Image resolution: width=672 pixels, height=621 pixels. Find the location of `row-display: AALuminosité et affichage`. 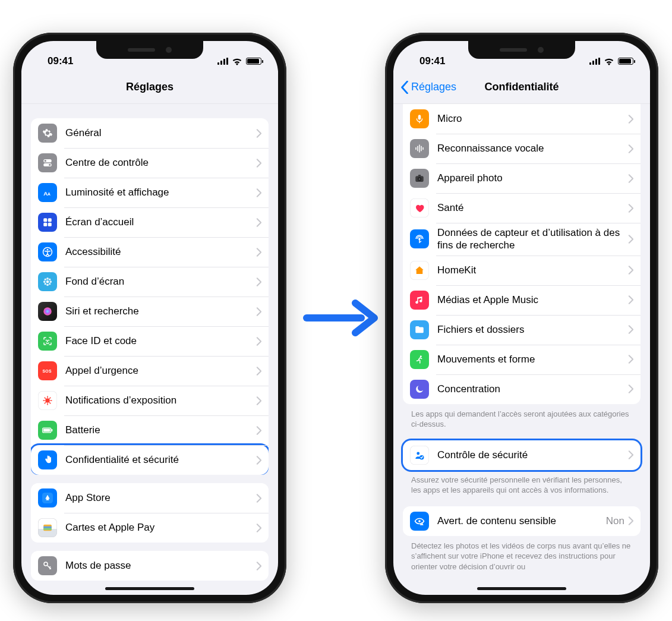

row-display: AALuminosité et affichage is located at coordinates (150, 193).